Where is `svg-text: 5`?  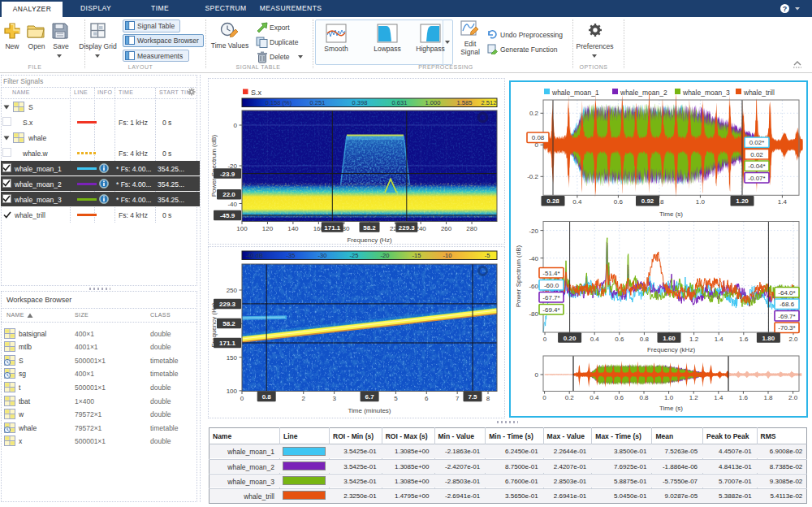 svg-text: 5 is located at coordinates (396, 398).